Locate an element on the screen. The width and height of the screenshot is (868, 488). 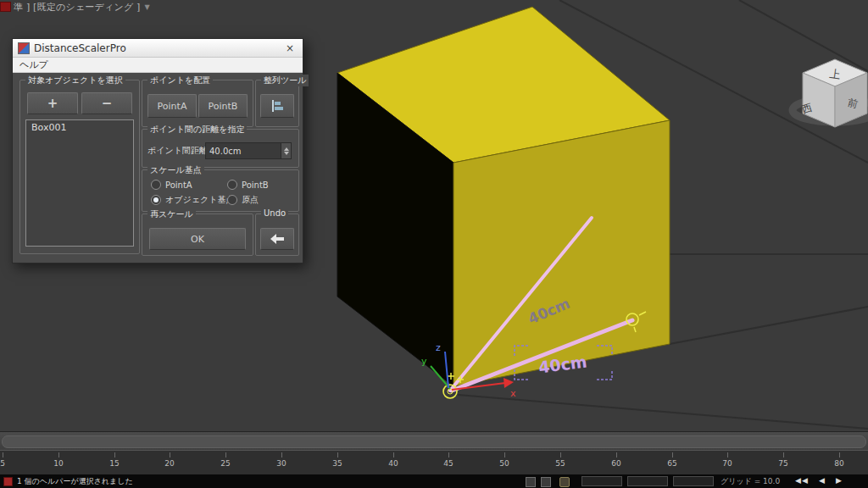
ruler-tick: 25 is located at coordinates (225, 463).